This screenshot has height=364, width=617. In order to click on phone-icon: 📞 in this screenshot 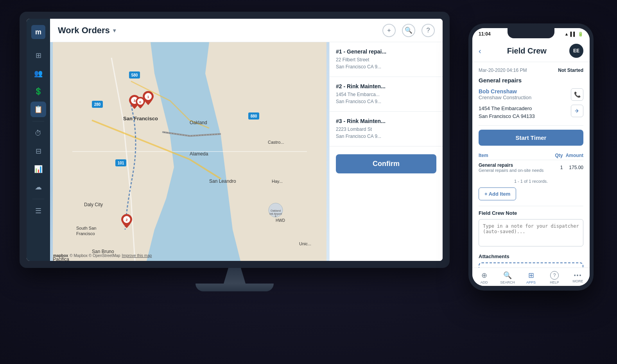, I will do `click(577, 95)`.